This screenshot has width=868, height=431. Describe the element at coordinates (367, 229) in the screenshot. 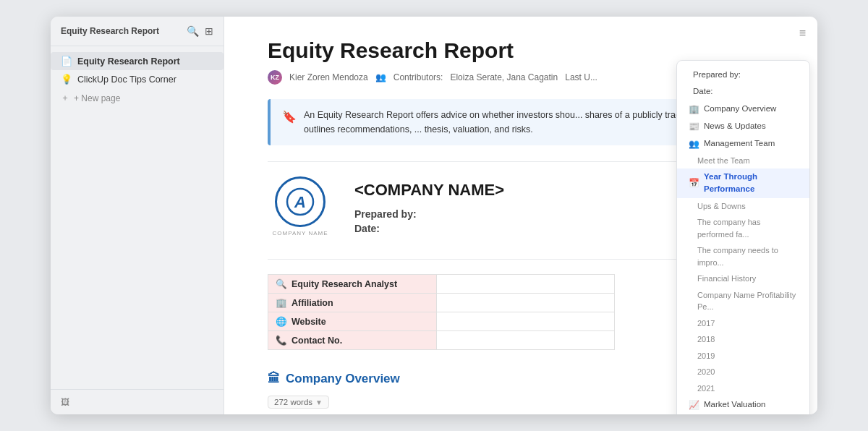

I see `date-label: Date:` at that location.